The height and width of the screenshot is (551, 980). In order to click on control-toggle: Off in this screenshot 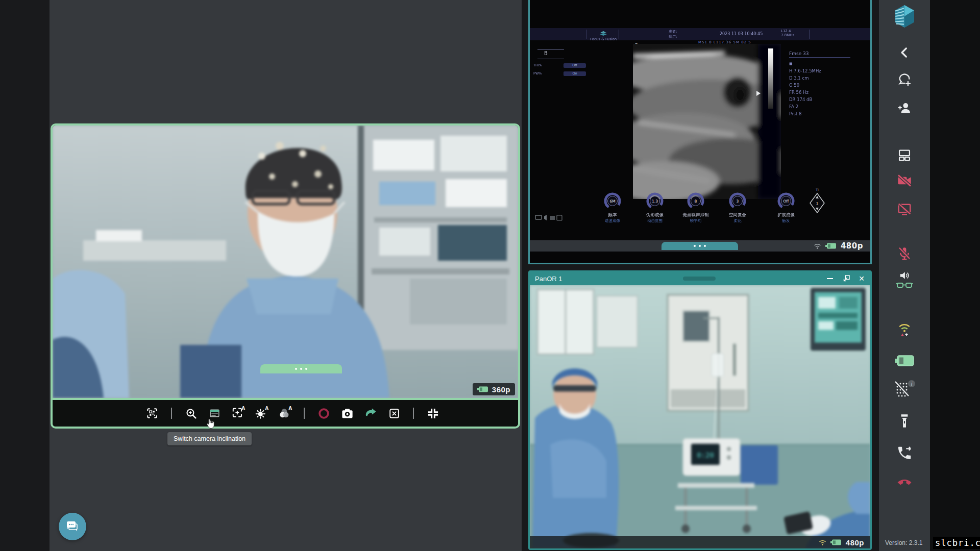, I will do `click(575, 65)`.